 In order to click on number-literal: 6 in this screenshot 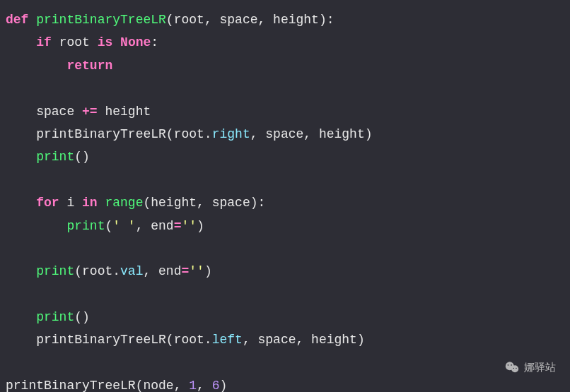, I will do `click(216, 386)`.